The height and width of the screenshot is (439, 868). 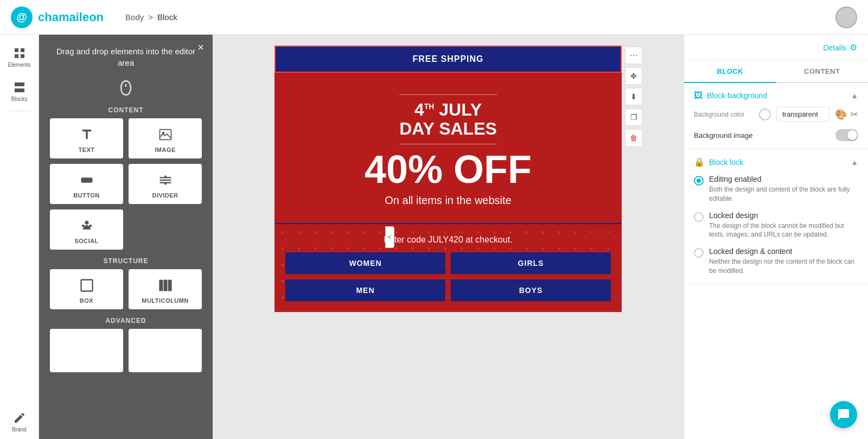 What do you see at coordinates (634, 138) in the screenshot?
I see `block-delete-button: 🗑` at bounding box center [634, 138].